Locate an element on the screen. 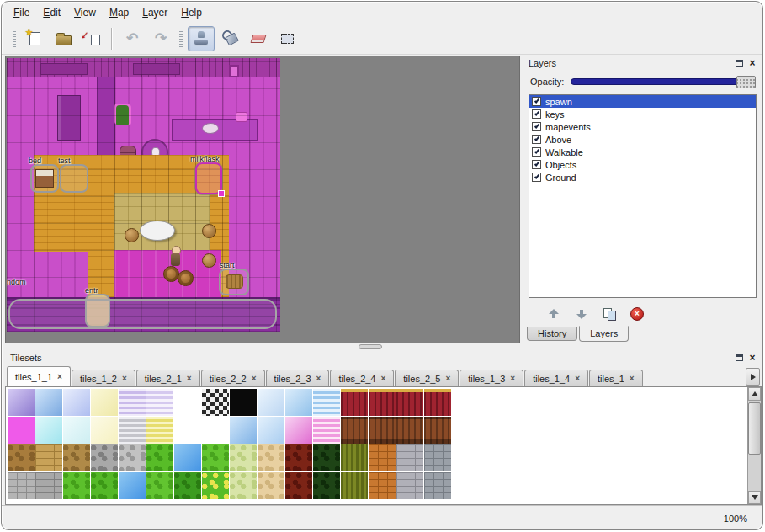 This screenshot has height=532, width=765. scrollbar-track is located at coordinates (754, 446).